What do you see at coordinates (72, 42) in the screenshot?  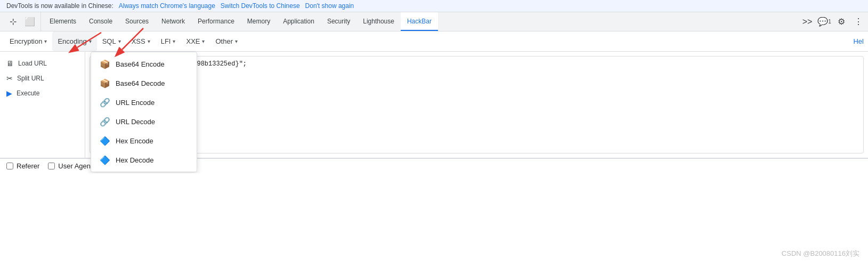 I see `encoding-label: Encoding` at bounding box center [72, 42].